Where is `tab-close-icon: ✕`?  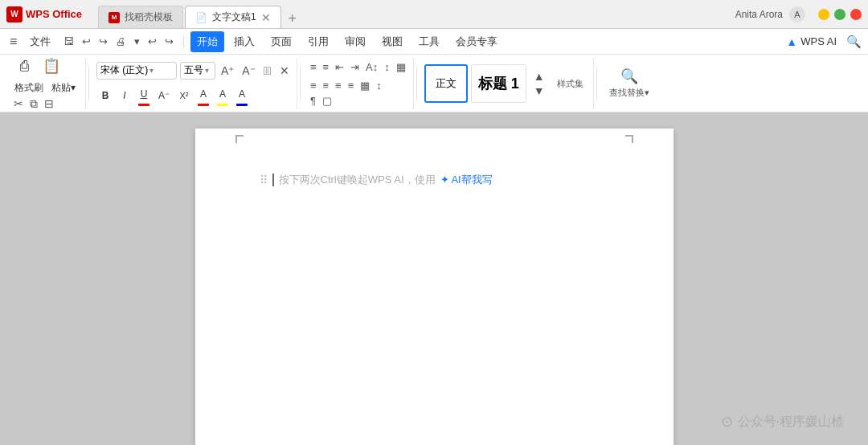
tab-close-icon: ✕ is located at coordinates (266, 18).